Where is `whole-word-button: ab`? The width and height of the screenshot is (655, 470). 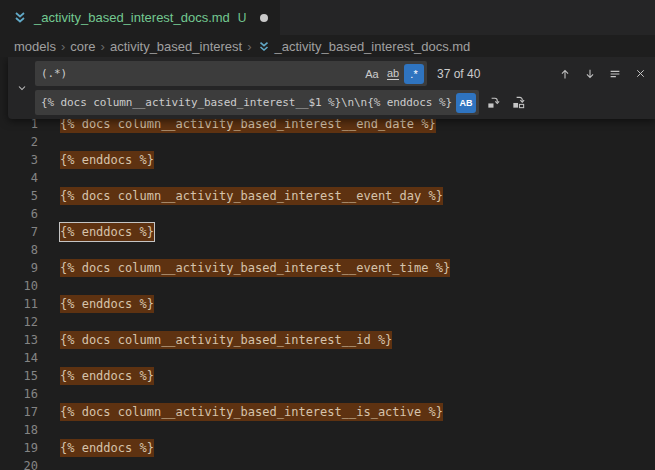
whole-word-button: ab is located at coordinates (393, 74).